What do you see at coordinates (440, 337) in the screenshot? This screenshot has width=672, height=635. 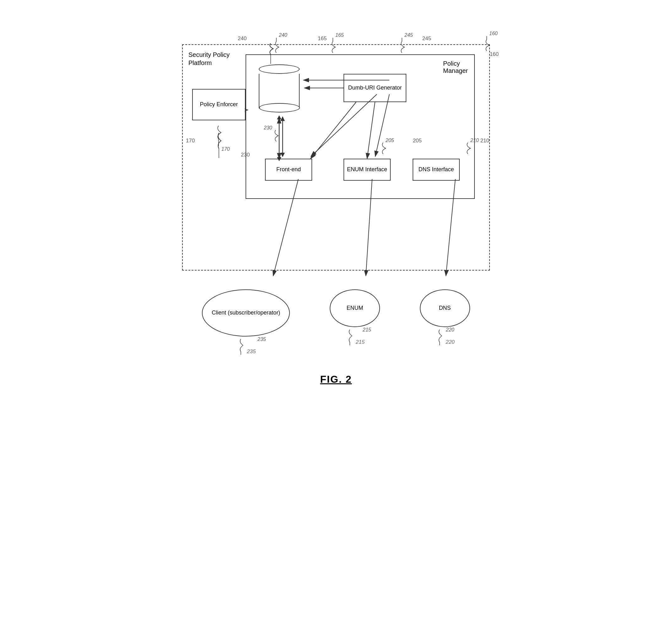 I see `dns-zigzag` at bounding box center [440, 337].